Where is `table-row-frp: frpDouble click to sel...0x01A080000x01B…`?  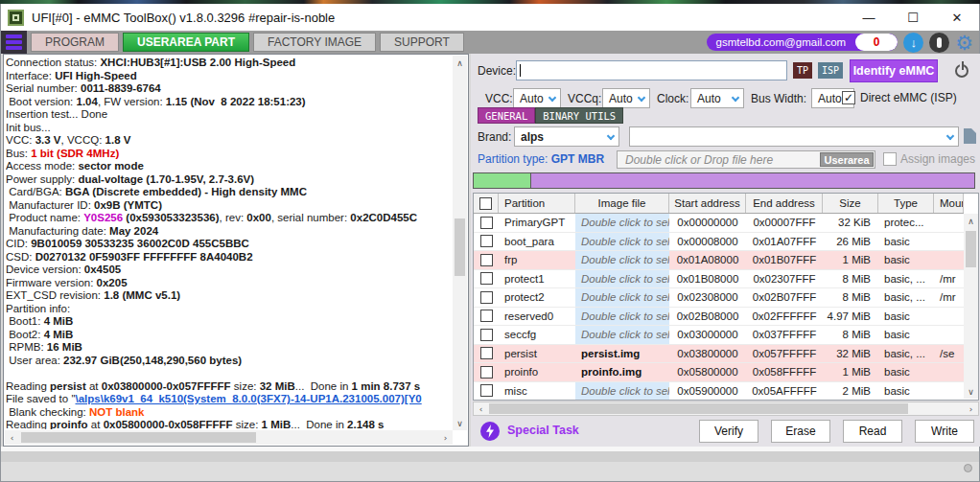
table-row-frp: frpDouble click to sel...0x01A080000x01B… is located at coordinates (719, 261).